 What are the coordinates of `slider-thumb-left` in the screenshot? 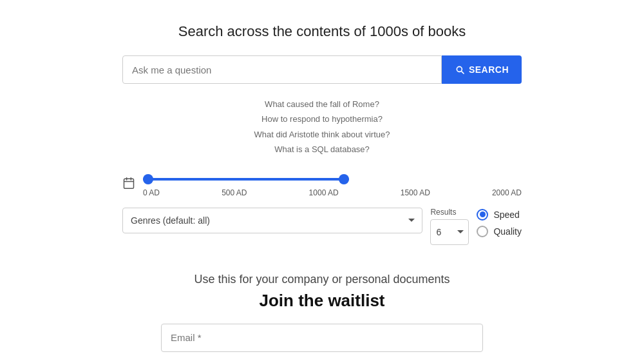 It's located at (148, 179).